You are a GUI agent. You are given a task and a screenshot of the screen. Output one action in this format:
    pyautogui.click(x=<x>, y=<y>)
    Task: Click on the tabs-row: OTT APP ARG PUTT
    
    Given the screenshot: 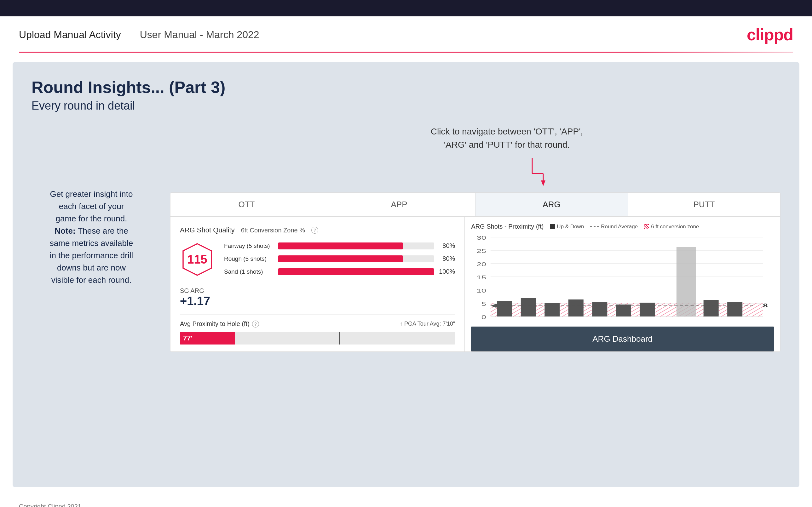 What is the action you would take?
    pyautogui.click(x=475, y=205)
    